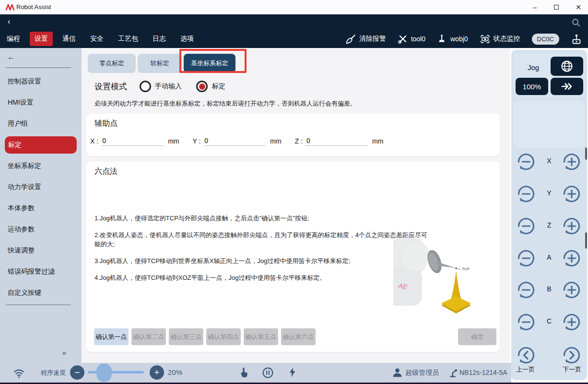 The width and height of the screenshot is (588, 384). I want to click on top-nav: ‹ 编程 设置 通信 安全 工艺包 日志 选项 清除报警, so click(294, 31).